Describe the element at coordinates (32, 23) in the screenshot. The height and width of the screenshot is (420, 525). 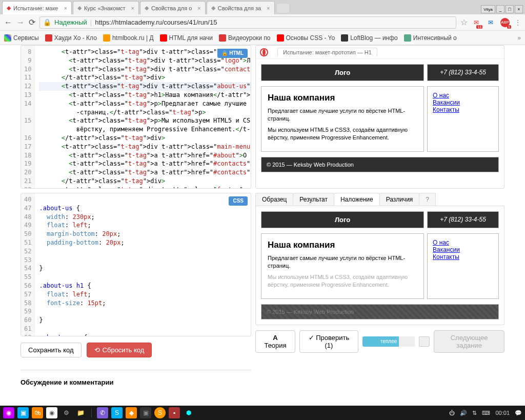
I see `reload-icon: ⟳` at that location.